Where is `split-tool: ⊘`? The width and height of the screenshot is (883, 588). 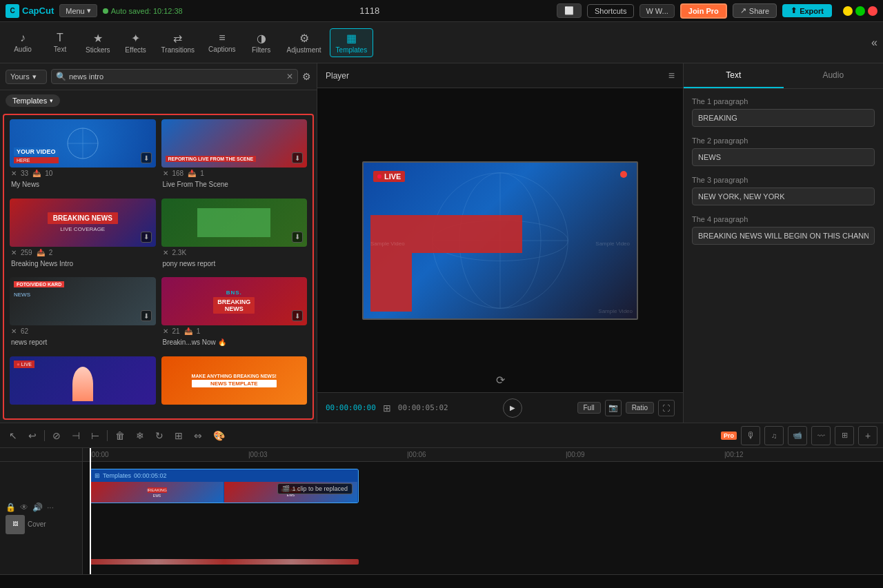 split-tool: ⊘ is located at coordinates (57, 436).